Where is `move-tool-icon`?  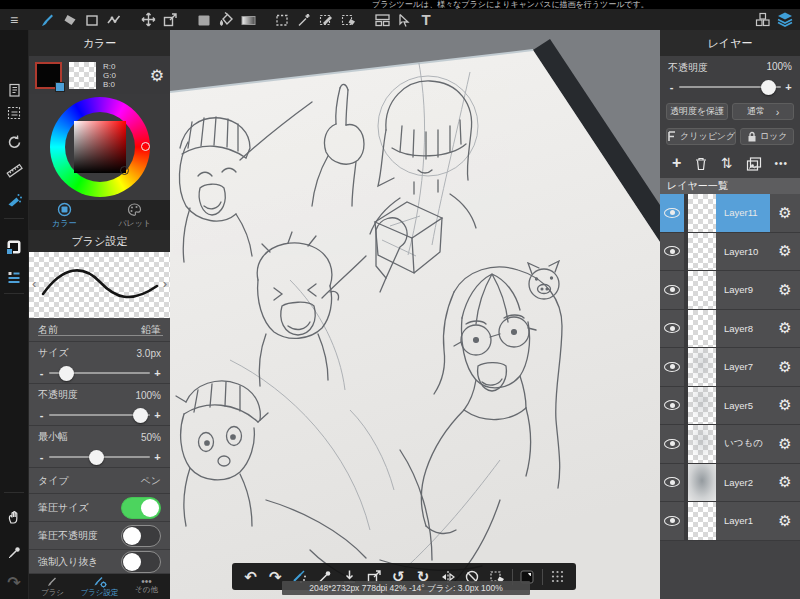
move-tool-icon is located at coordinates (148, 20).